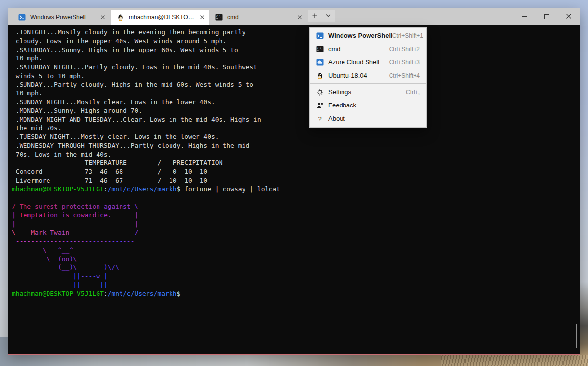 Image resolution: width=588 pixels, height=366 pixels. I want to click on terminal-line: .SATURDAY NIGHT...Partly cloudy. Lows in…, so click(296, 67).